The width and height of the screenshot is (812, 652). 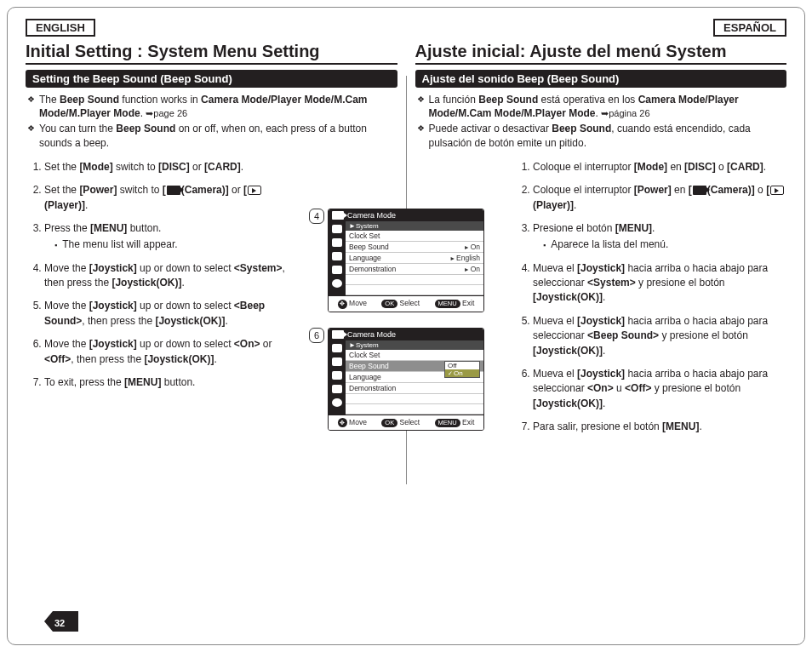 What do you see at coordinates (60, 27) in the screenshot?
I see `lang-english-tag: ENGLISH` at bounding box center [60, 27].